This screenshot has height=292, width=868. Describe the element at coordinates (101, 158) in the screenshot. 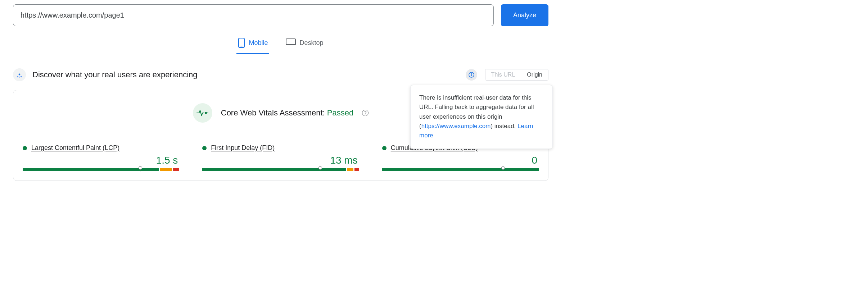

I see `metric-lcp: Largest Contentful Paint (LCP) 1.5 s` at that location.